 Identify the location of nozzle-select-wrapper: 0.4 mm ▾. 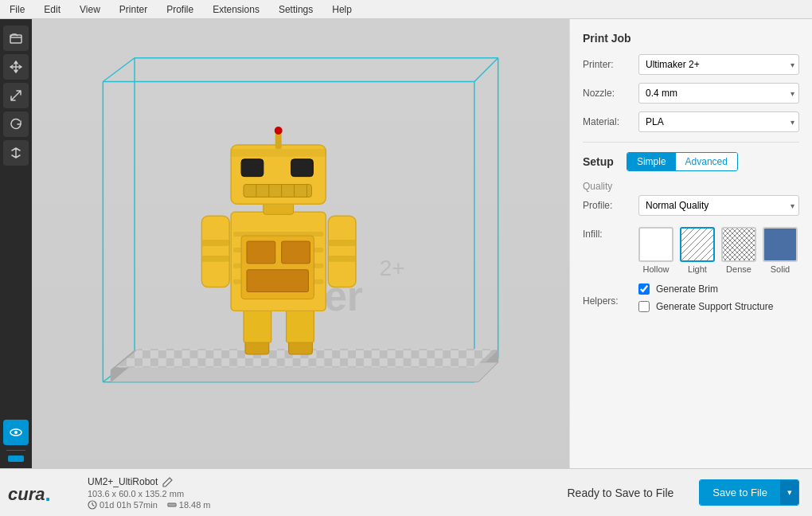
(719, 93).